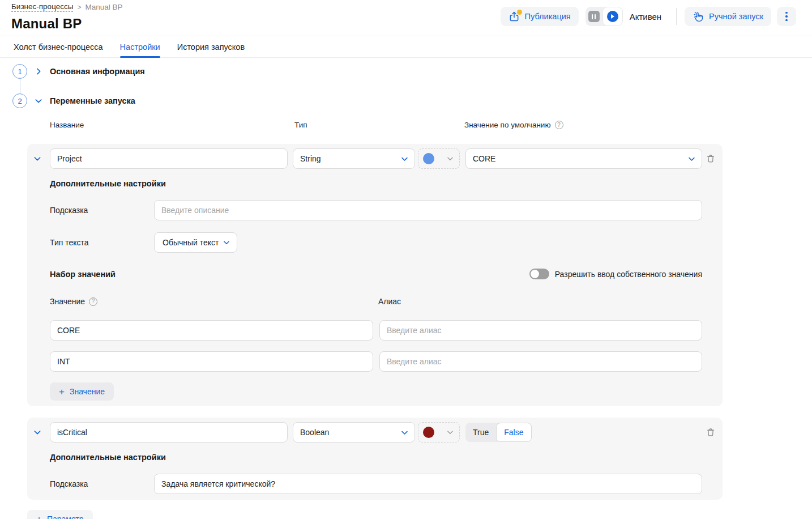 The image size is (812, 519). Describe the element at coordinates (196, 243) in the screenshot. I see `text-type-select: Обычный текст` at that location.